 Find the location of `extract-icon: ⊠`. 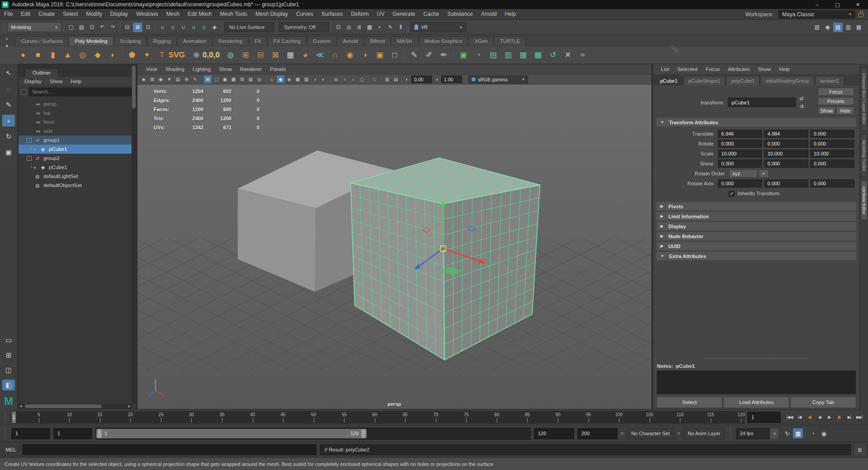

extract-icon: ⊠ is located at coordinates (275, 55).